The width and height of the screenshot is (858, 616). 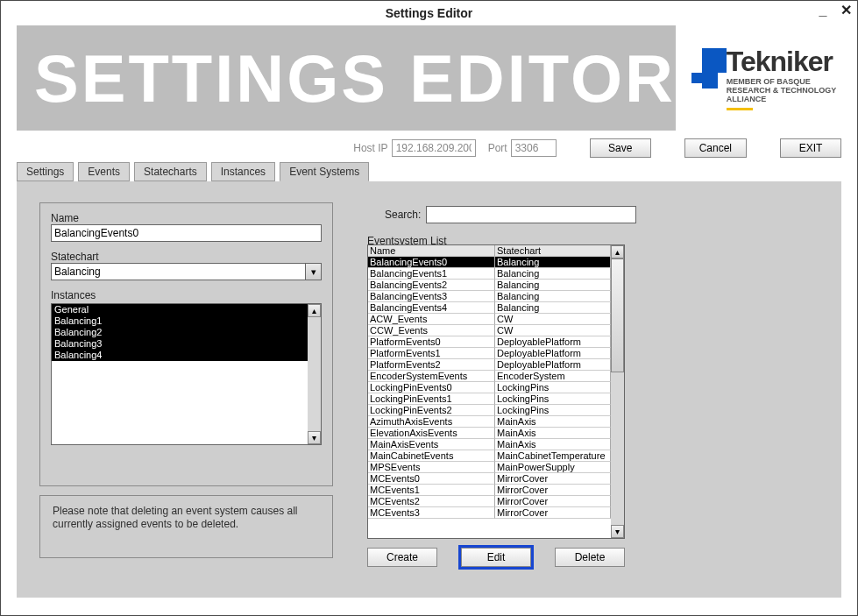 What do you see at coordinates (186, 356) in the screenshot?
I see `list-item: Balancing4` at bounding box center [186, 356].